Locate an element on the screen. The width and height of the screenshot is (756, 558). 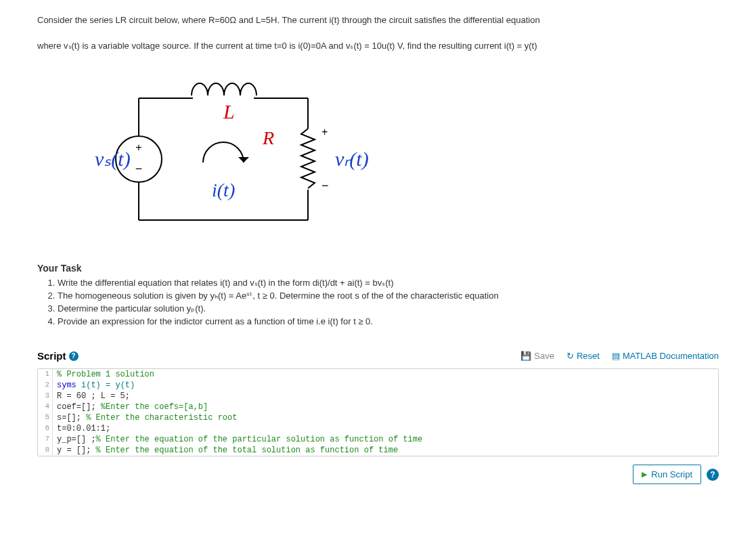
problem-intro: Consider the series LR circuit below, wh… is located at coordinates (378, 20).